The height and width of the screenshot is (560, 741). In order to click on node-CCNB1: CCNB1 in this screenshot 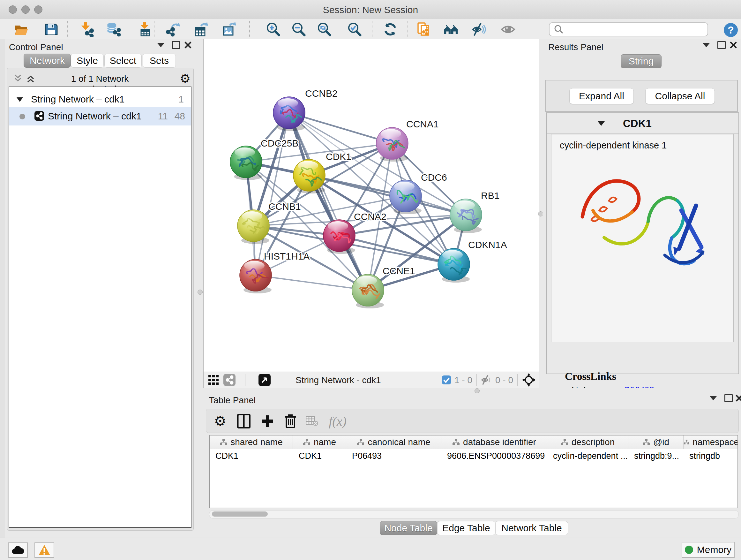, I will do `click(269, 223)`.